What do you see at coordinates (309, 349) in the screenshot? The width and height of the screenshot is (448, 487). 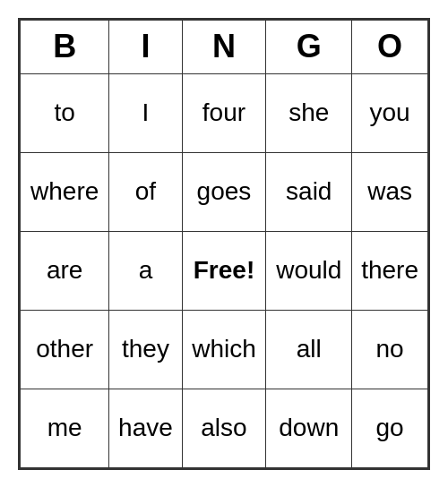 I see `cell-r4-g: all` at bounding box center [309, 349].